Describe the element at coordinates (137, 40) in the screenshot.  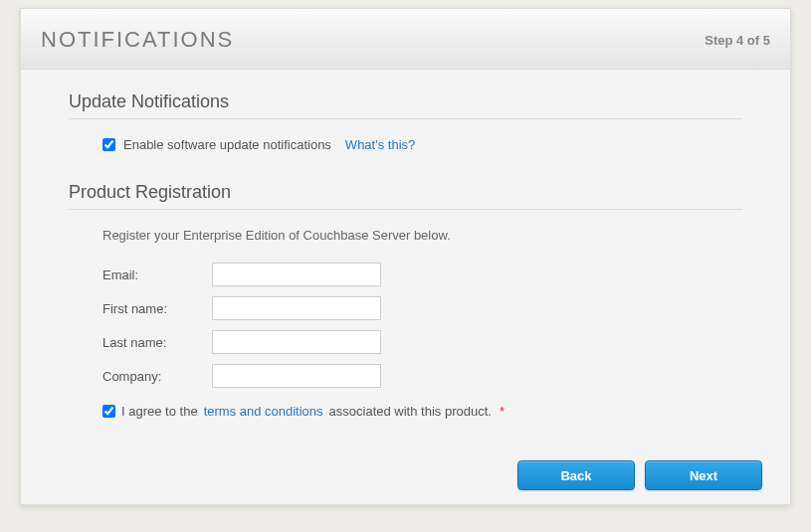
I see `page-title: NOTIFICATIONS` at that location.